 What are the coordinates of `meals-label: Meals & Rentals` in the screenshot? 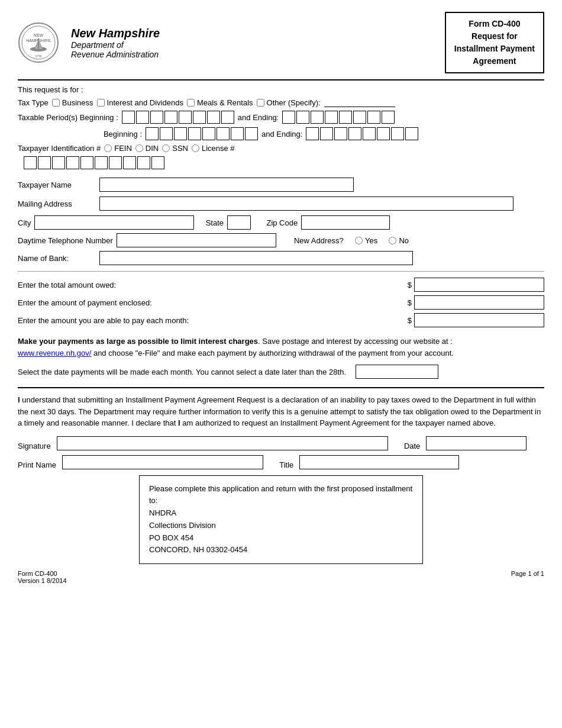 It's located at (225, 103).